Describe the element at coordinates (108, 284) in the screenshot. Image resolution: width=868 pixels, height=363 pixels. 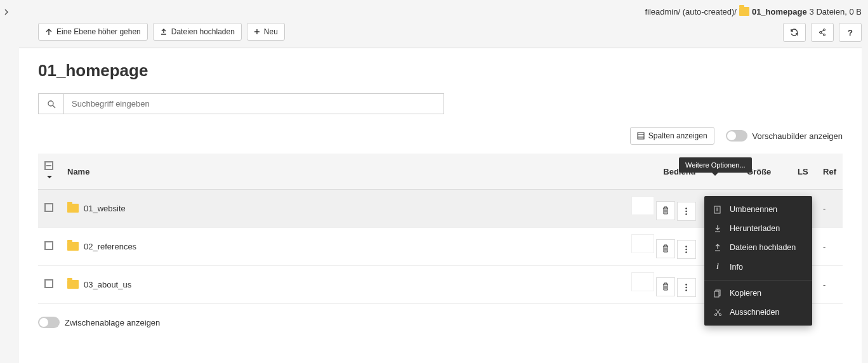
I see `row-name: 03_about_us` at that location.